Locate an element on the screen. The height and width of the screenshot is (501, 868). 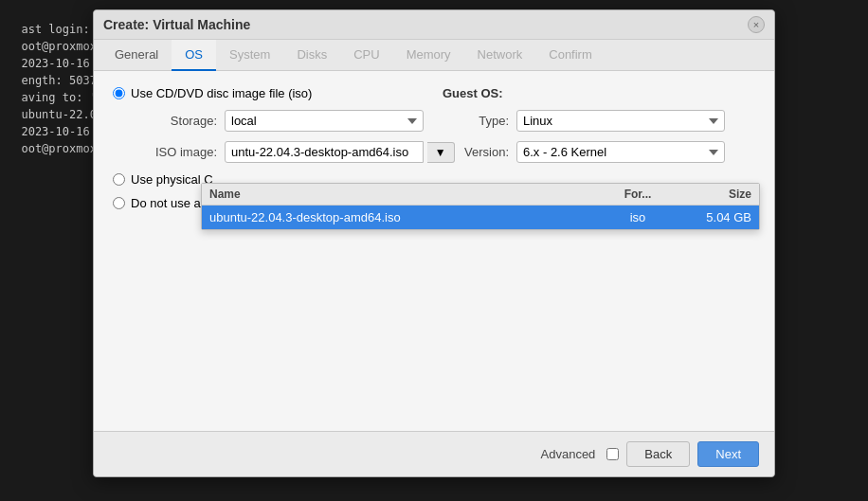
storage-select: local is located at coordinates (324, 121).